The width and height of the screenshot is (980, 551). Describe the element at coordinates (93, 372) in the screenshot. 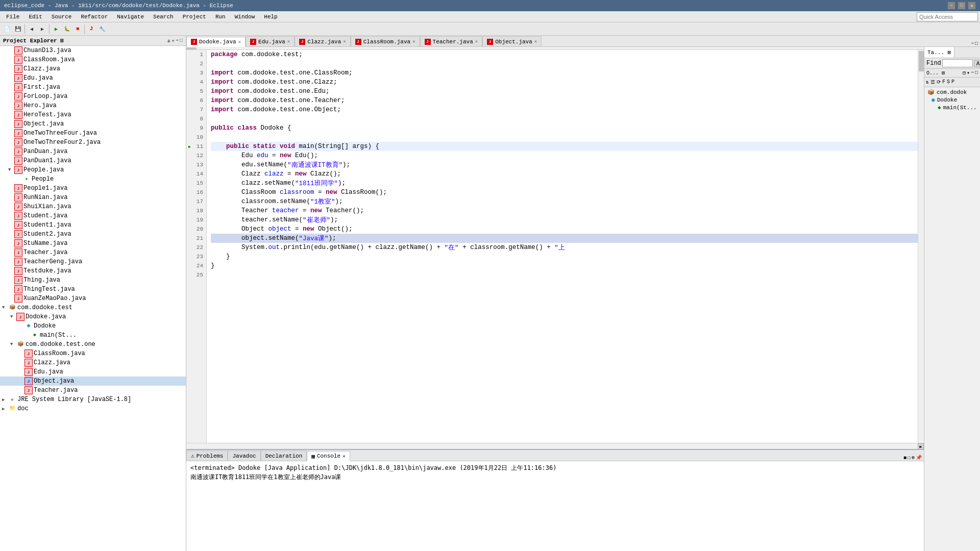

I see `tree-item-Edu-one: JEdu.java` at that location.